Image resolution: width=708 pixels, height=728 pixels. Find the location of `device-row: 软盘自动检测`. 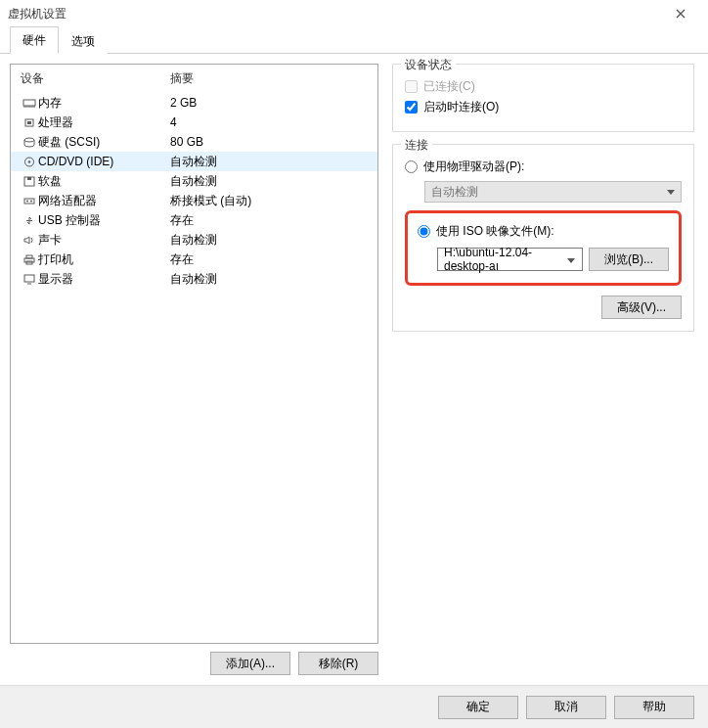

device-row: 软盘自动检测 is located at coordinates (194, 181).